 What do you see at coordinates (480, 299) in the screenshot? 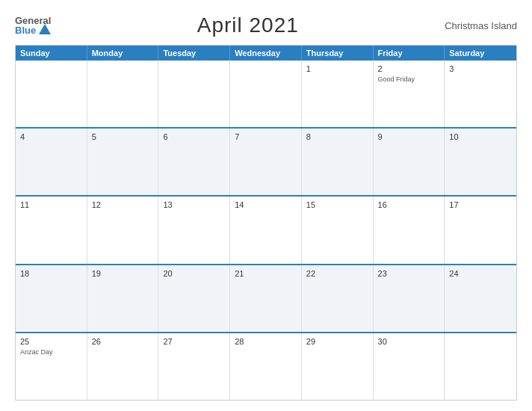
I see `day-cell: 24` at bounding box center [480, 299].